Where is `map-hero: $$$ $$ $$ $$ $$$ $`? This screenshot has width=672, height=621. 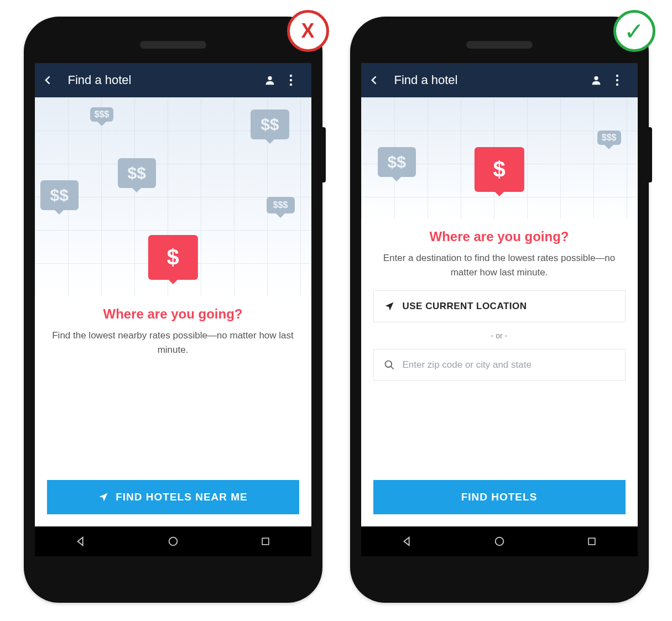
map-hero: $$$ $$ $$ $$ $$$ $ is located at coordinates (173, 197).